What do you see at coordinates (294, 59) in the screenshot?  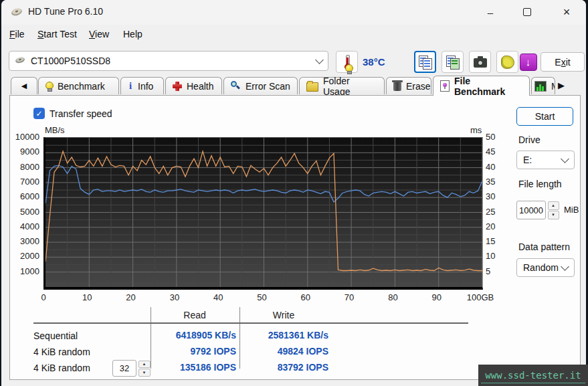 I see `toolbar: CT1000P510SSD8 38°C ↓ Exit` at bounding box center [294, 59].